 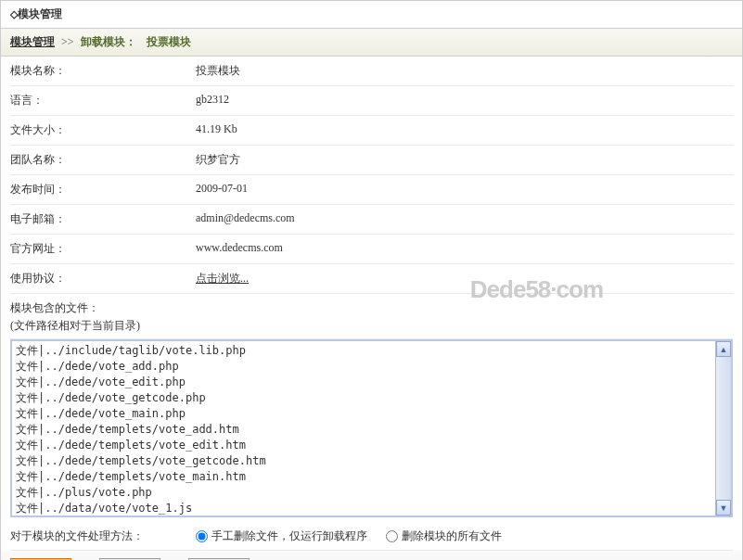 What do you see at coordinates (371, 493) in the screenshot?
I see `file-list-item: 文件|../plus/vote.php` at bounding box center [371, 493].